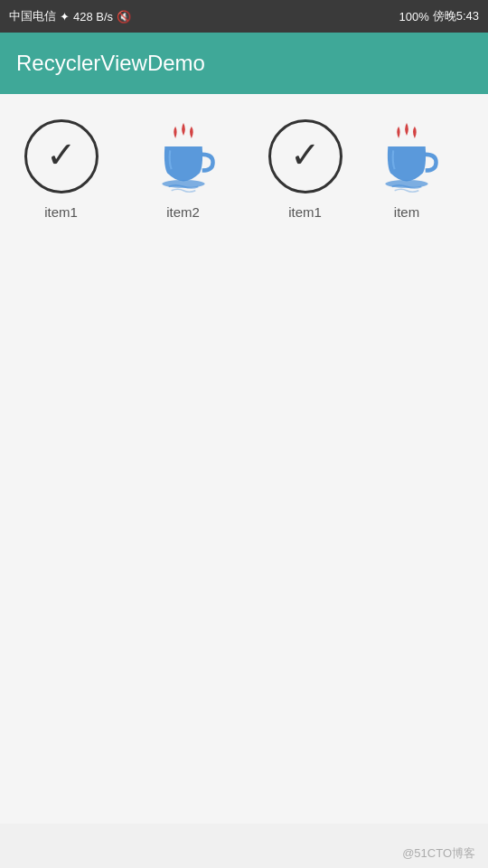 This screenshot has width=488, height=868. Describe the element at coordinates (414, 16) in the screenshot. I see `battery-label: 100%` at that location.